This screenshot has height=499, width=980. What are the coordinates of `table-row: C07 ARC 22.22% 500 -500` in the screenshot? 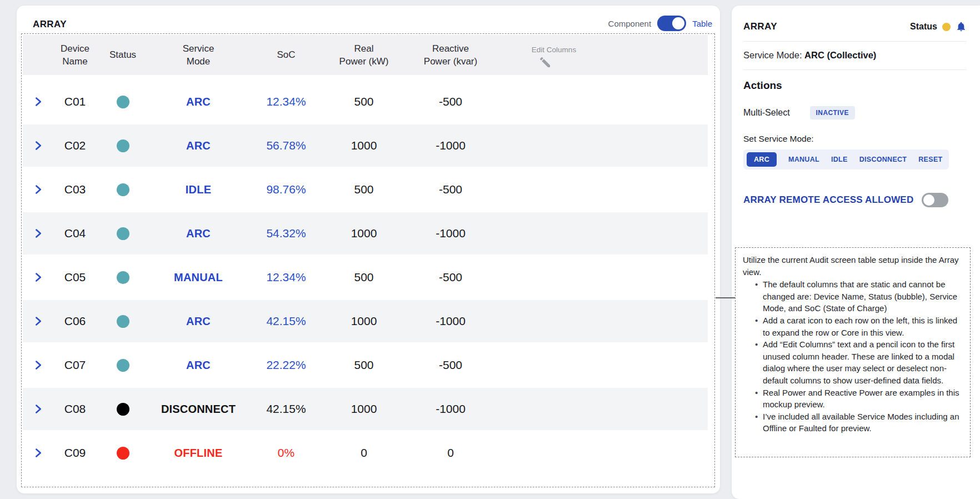 It's located at (366, 365).